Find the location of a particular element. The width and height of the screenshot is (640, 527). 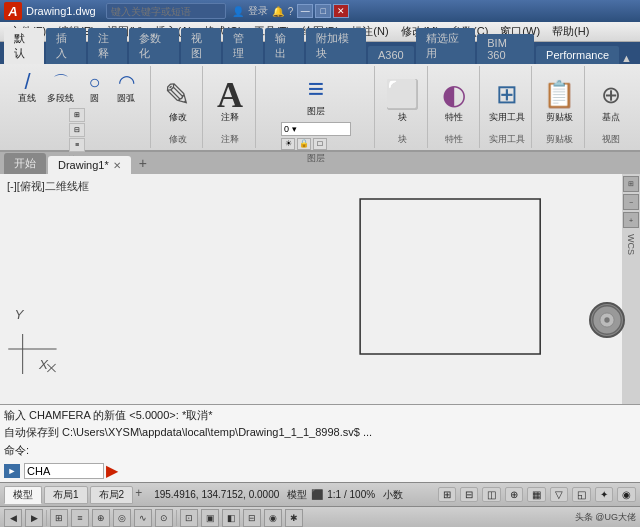

doc-tab-drawing1: Drawing1* ✕ is located at coordinates (90, 165).